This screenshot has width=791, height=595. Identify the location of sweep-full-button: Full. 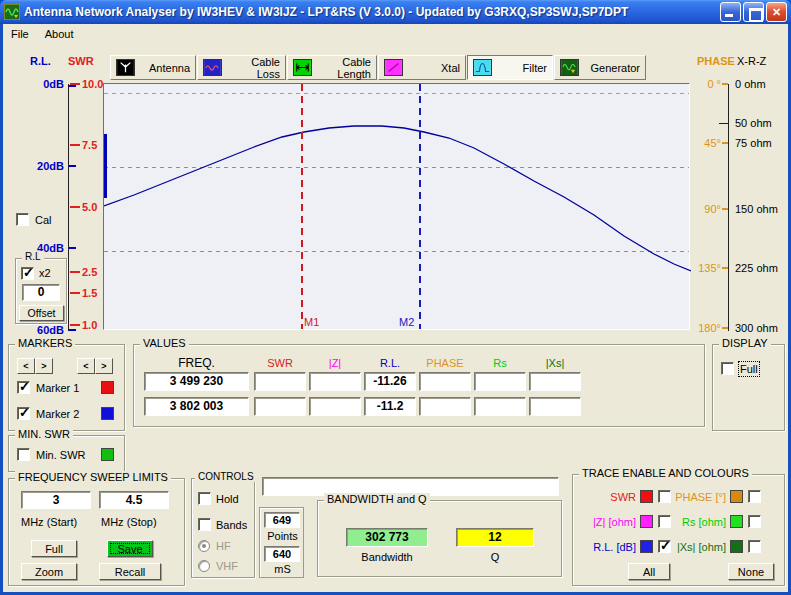
(54, 548).